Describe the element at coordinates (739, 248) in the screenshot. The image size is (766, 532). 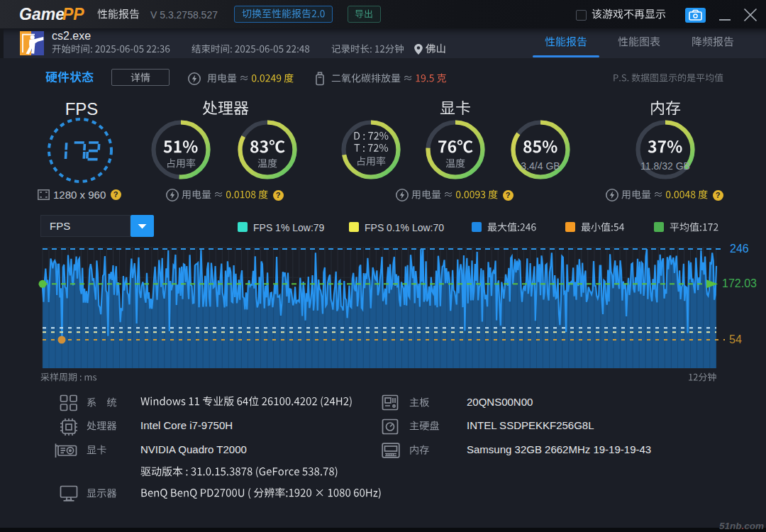
I see `svg-text: 246` at that location.